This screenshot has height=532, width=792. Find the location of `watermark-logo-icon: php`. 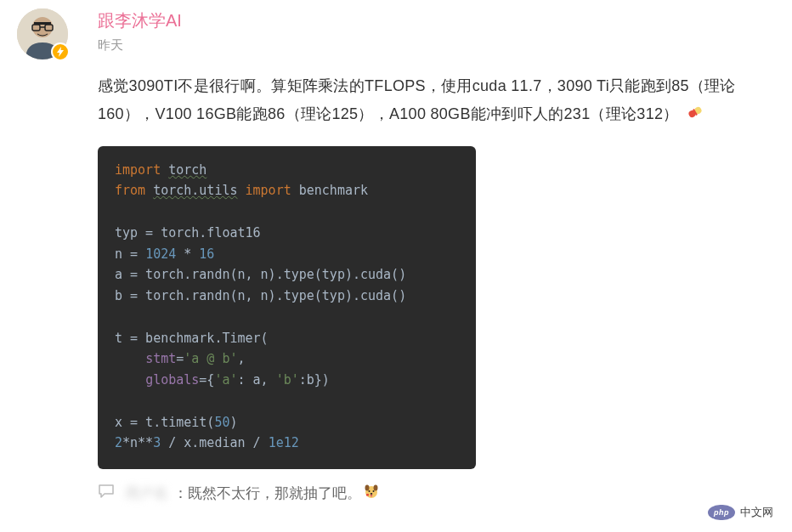

watermark-logo-icon: php is located at coordinates (721, 512).